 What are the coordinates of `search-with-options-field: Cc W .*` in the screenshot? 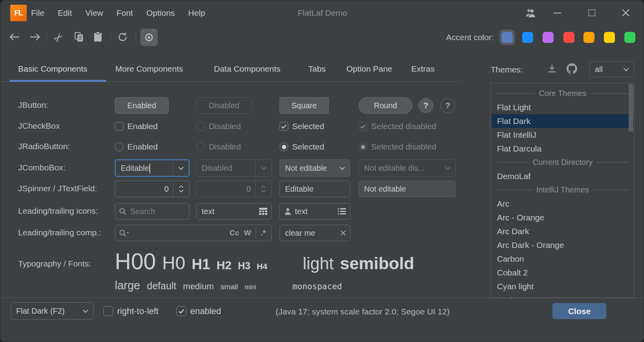 It's located at (193, 233).